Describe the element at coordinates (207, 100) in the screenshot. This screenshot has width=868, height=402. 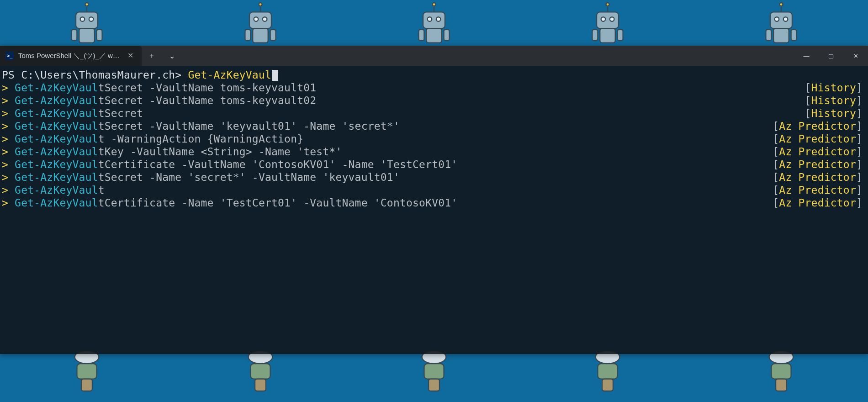
I see `suggestion-rest: tSecret -VaultName toms-keyvault02` at that location.